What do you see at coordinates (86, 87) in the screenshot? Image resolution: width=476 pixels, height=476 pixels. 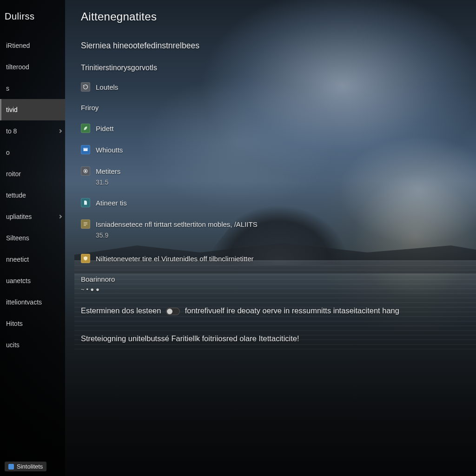 I see `refresh-icon` at bounding box center [86, 87].